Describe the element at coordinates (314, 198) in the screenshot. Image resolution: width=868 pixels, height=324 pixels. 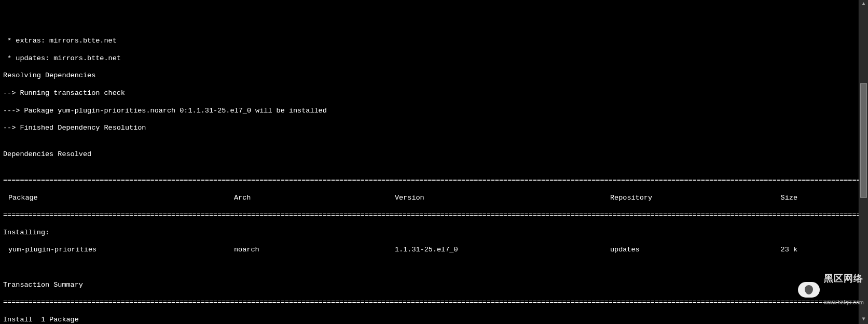
I see `col-header-arch: Arch` at that location.